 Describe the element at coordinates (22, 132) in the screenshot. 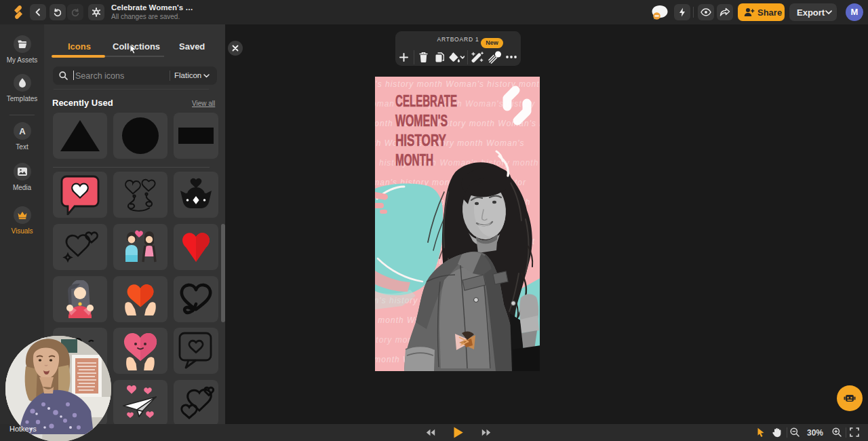

I see `svg-text: A` at that location.